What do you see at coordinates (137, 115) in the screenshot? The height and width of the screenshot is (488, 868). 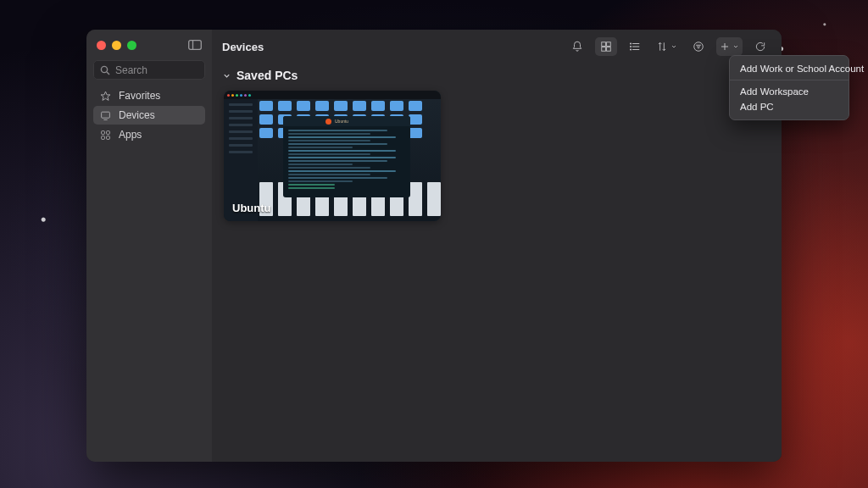 I see `sidebar-item-label: Devices` at bounding box center [137, 115].